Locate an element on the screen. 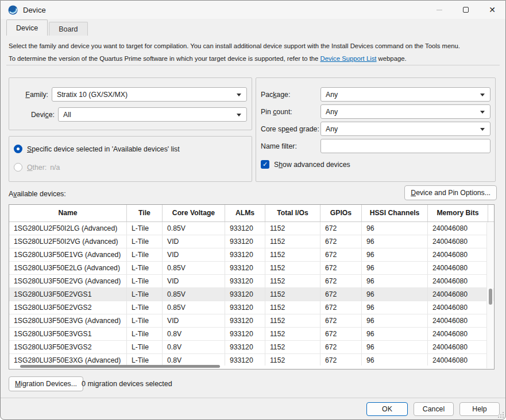 This screenshot has height=420, width=506. table-cell: 1SG280LU2F50I2LG (Advanced) is located at coordinates (68, 228).